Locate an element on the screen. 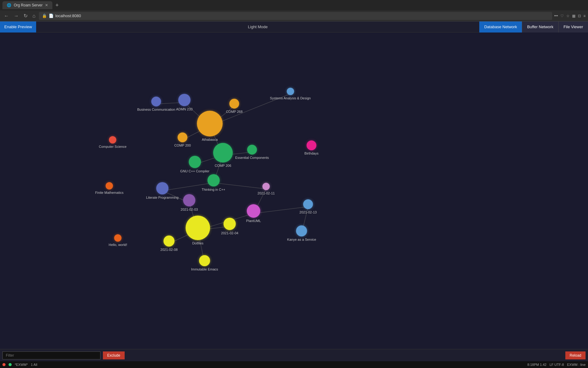 The image size is (588, 368). tab-title: Org Roam Server is located at coordinates (28, 5).